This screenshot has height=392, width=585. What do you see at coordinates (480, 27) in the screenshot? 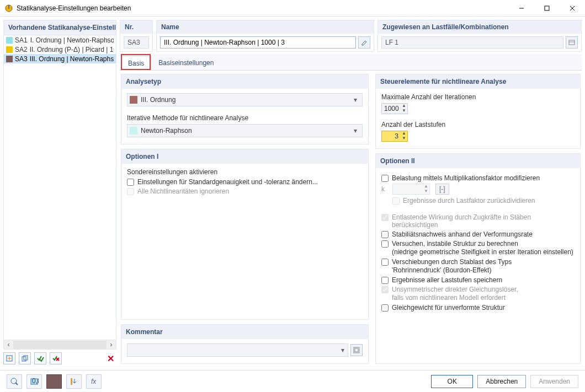
I see `assigned-label: Zugewiesen an Lastfälle/Kombinationen` at bounding box center [480, 27].